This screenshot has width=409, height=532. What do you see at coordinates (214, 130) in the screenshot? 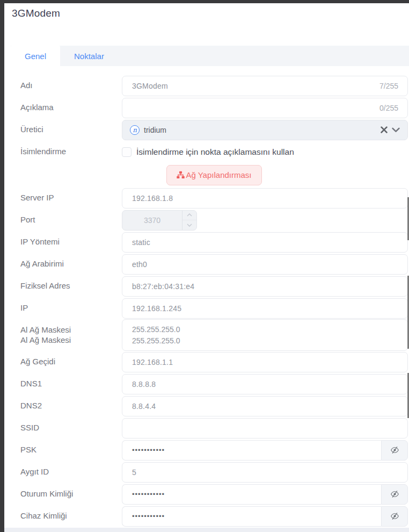
I see `field-row-uretici: Üretici n tridium` at bounding box center [214, 130].